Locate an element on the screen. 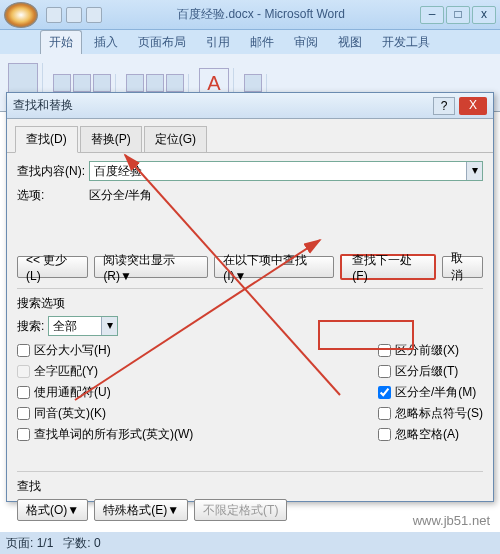  tab-goto: 定位(G) is located at coordinates (176, 140).